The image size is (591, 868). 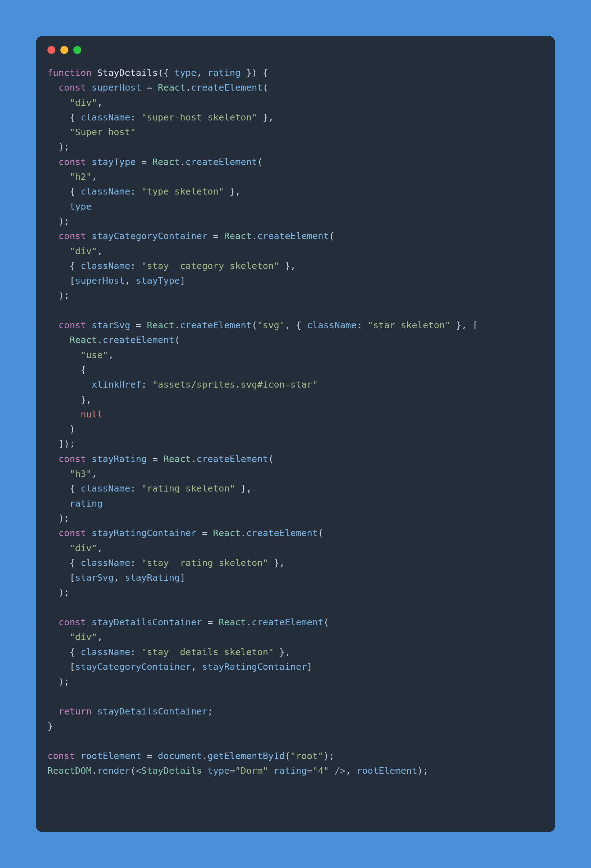 I want to click on token-attr: type, so click(x=218, y=771).